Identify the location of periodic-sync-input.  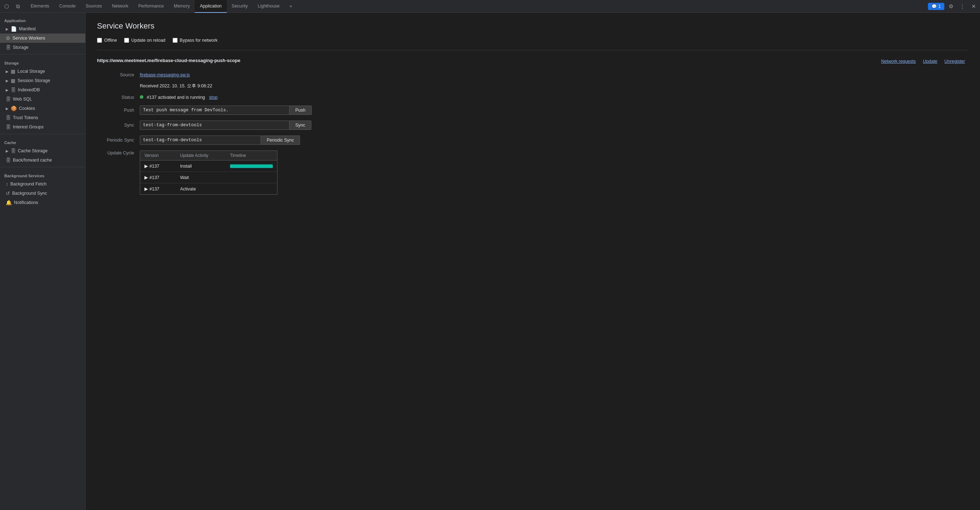
(200, 140).